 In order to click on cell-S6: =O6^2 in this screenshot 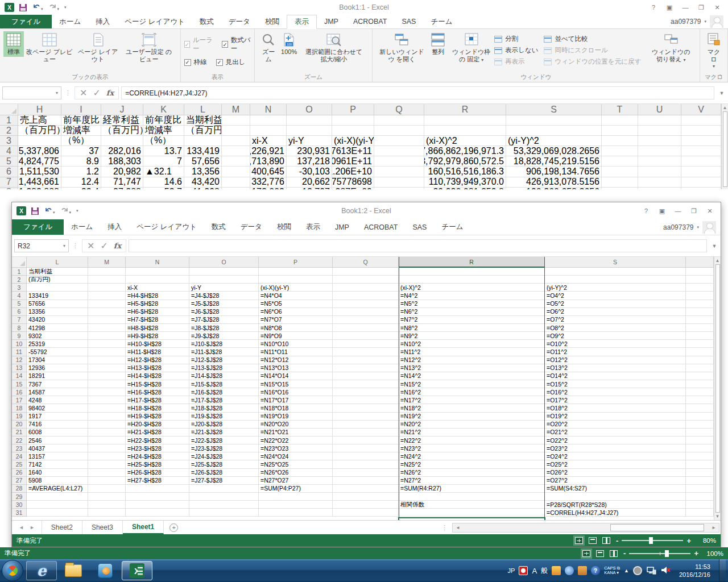, I will do `click(615, 312)`.